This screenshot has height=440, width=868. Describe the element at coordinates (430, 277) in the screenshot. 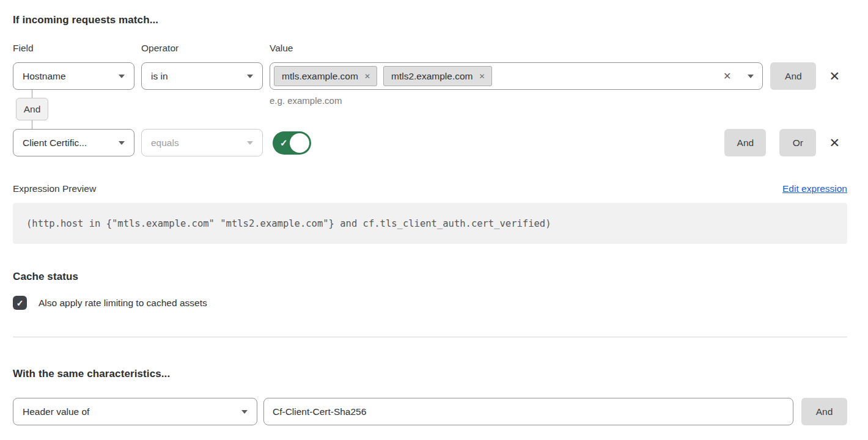

I see `cache-status-title: Cache status` at that location.